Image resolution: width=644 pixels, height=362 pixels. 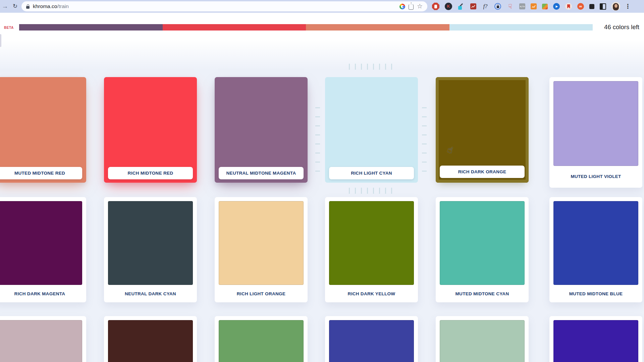 What do you see at coordinates (150, 250) in the screenshot?
I see `color-card: NEUTRAL DARK CYAN` at bounding box center [150, 250].